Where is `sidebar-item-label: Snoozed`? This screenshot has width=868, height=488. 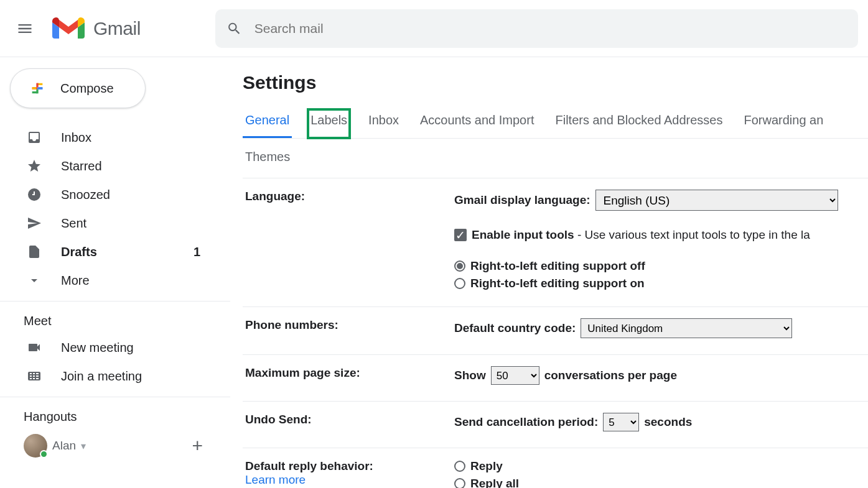 sidebar-item-label: Snoozed is located at coordinates (86, 195).